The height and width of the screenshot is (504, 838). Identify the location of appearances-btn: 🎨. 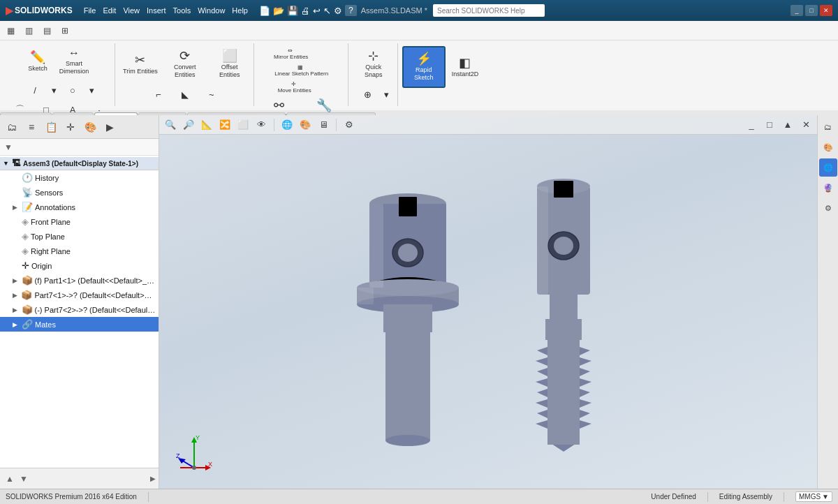
(305, 125).